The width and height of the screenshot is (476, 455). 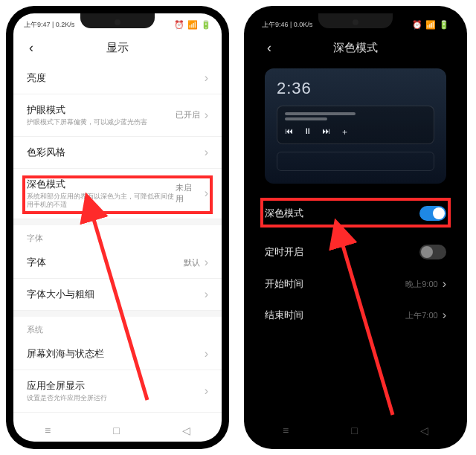 What do you see at coordinates (356, 213) in the screenshot?
I see `row-dark-mode-toggle: 深色模式` at bounding box center [356, 213].